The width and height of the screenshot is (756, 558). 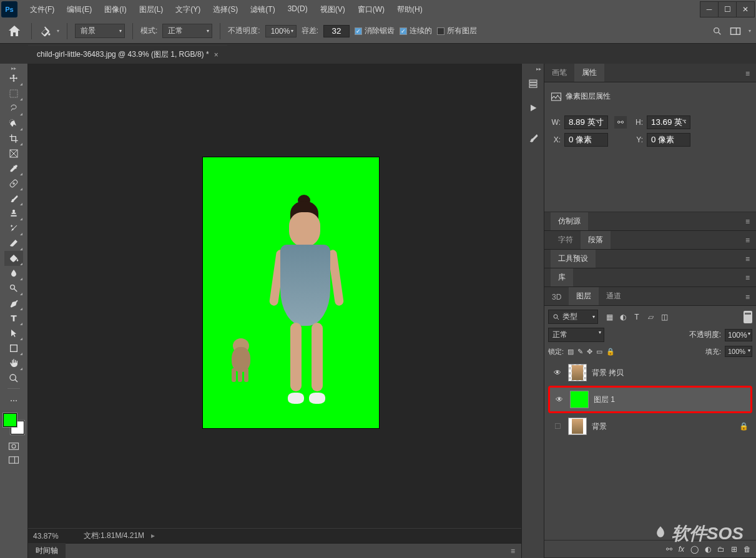 I want to click on brush-tool, so click(x=14, y=198).